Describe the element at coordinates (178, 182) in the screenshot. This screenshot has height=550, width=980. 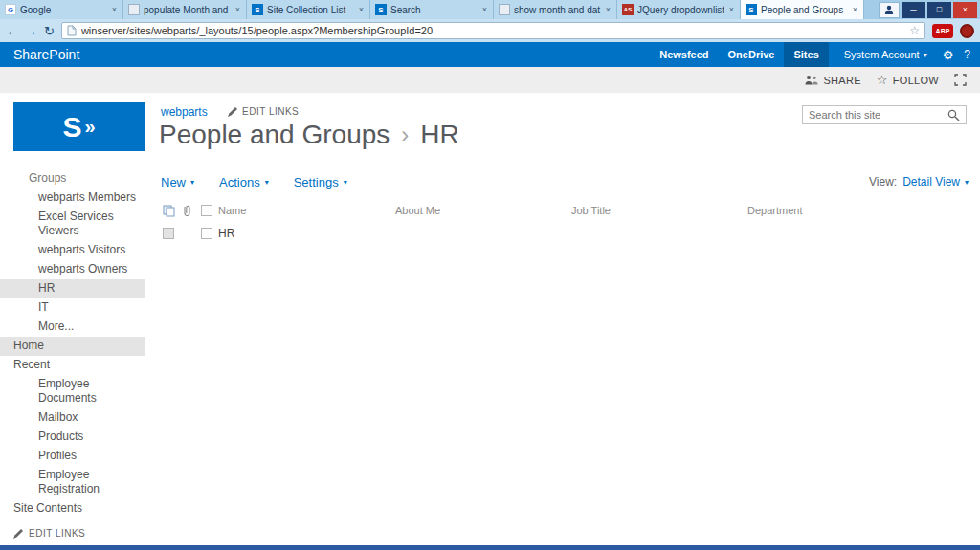
I see `new-menu: New ▾` at that location.